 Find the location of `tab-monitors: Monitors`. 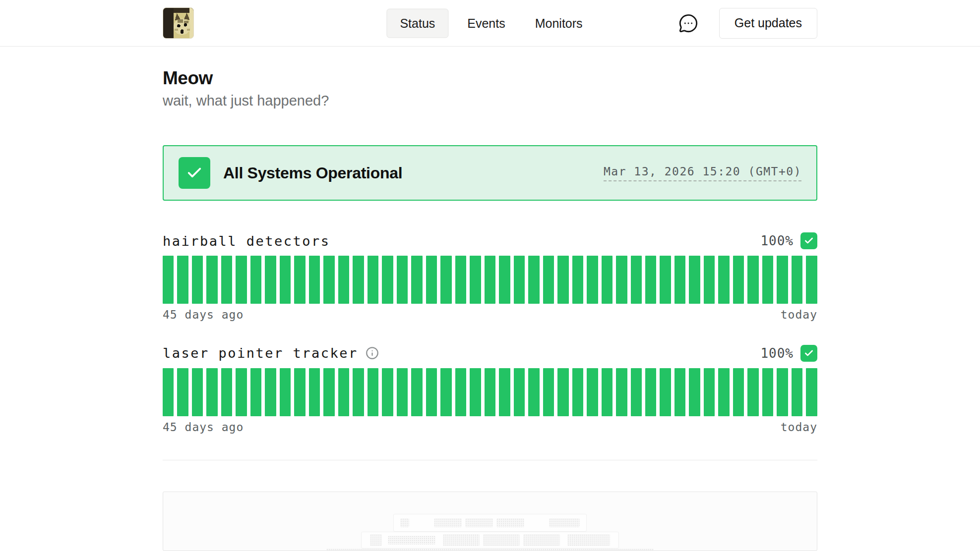

tab-monitors: Monitors is located at coordinates (559, 23).